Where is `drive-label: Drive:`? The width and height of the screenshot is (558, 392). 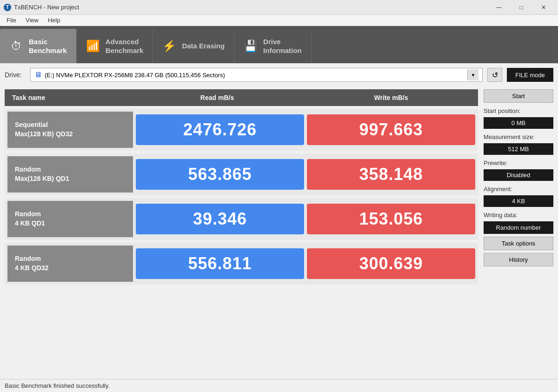 drive-label: Drive: is located at coordinates (15, 75).